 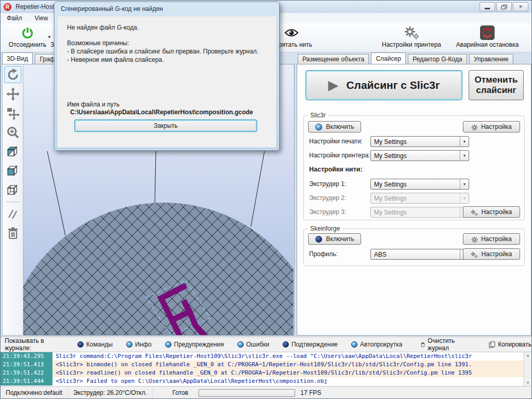 What do you see at coordinates (325, 229) in the screenshot?
I see `skeinforge-group-title: Skeinforge` at bounding box center [325, 229].